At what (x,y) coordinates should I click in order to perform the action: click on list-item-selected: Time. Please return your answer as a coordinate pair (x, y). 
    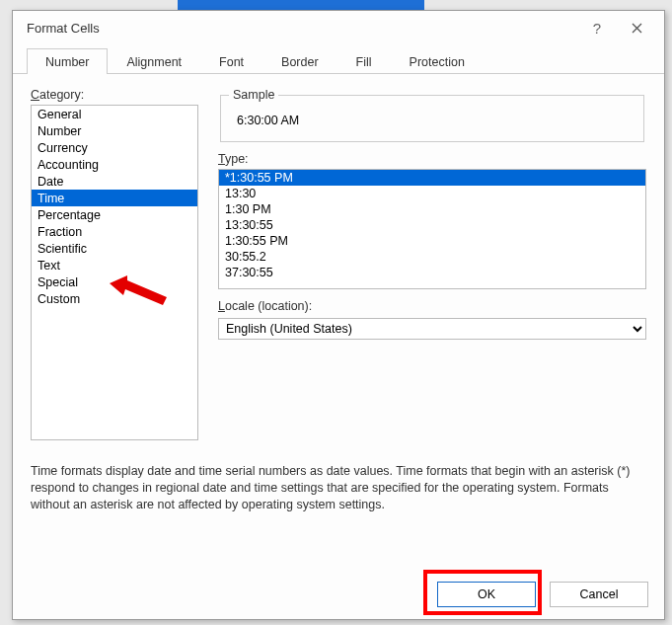
    Looking at the image, I should click on (114, 197).